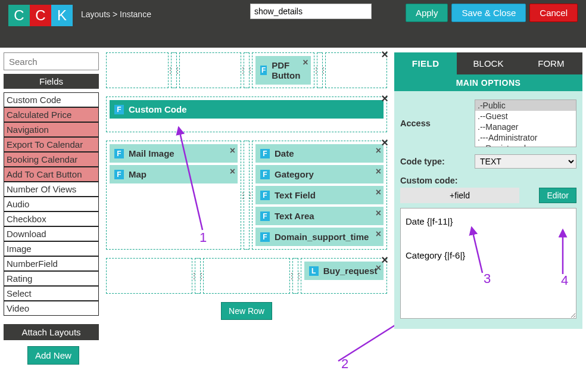 This screenshot has width=586, height=392. What do you see at coordinates (247, 110) in the screenshot?
I see `field-chip-selected: F Custom Code` at bounding box center [247, 110].